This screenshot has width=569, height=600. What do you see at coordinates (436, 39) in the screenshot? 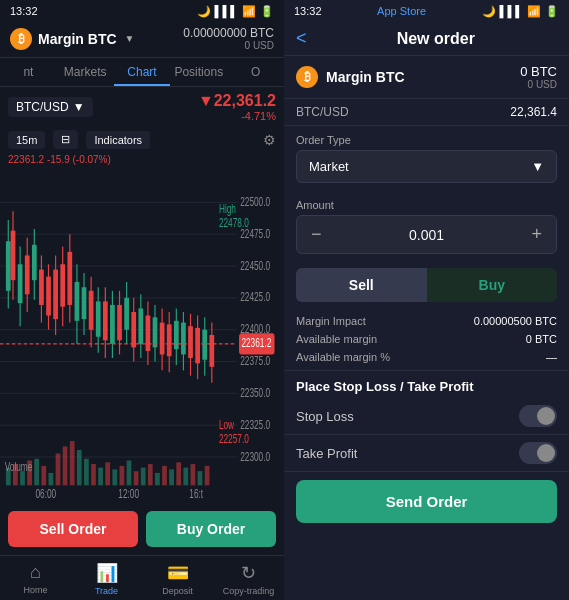
I see `new-order-title: New order` at bounding box center [436, 39].